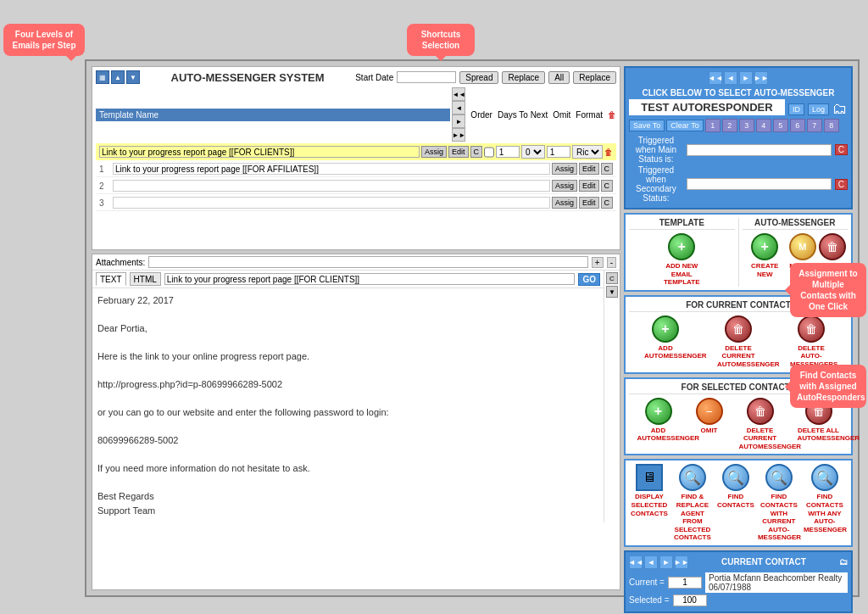  Describe the element at coordinates (612, 292) in the screenshot. I see `side-down-btn: ▼` at that location.